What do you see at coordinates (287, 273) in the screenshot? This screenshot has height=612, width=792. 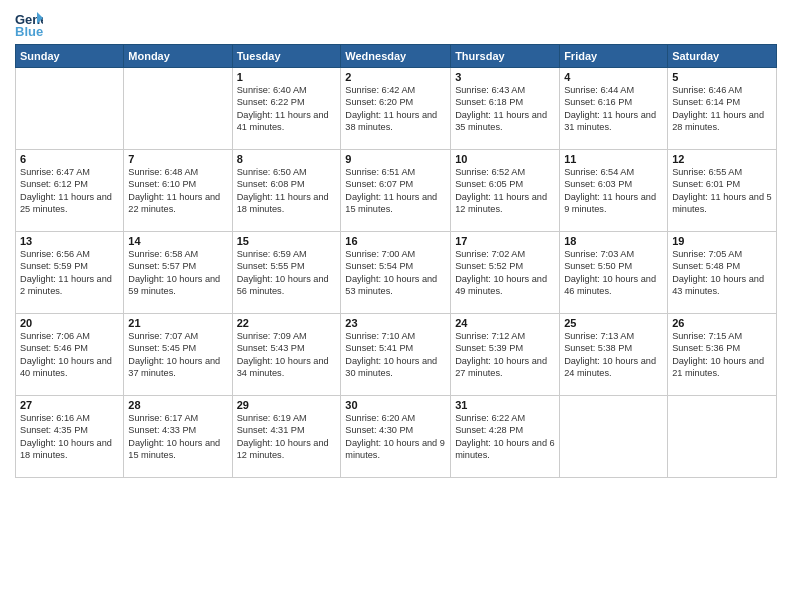 I see `day-info: Sunrise: 6:59 AM Sunset: 5:55 PM Dayligh…` at bounding box center [287, 273].